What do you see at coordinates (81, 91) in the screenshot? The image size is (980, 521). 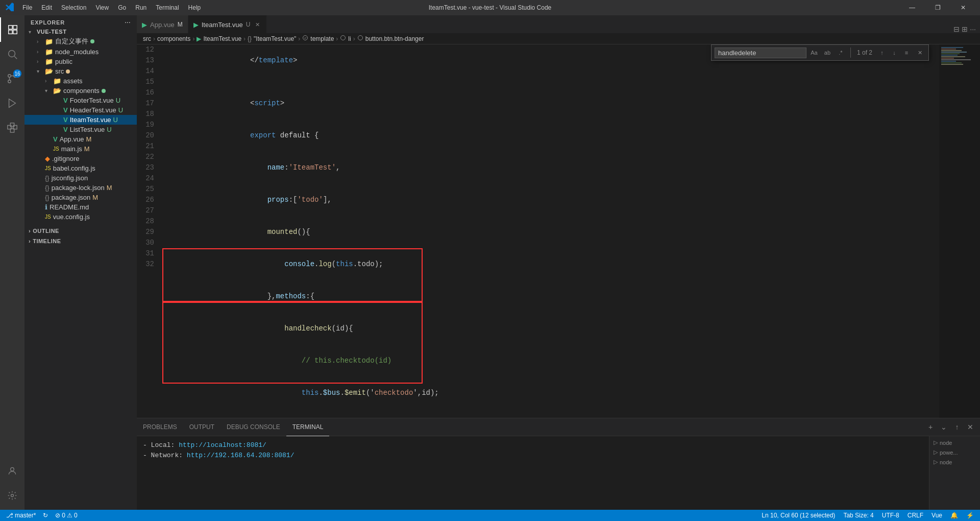 I see `sidebar-item-components: ▾ 📂 components` at bounding box center [81, 91].